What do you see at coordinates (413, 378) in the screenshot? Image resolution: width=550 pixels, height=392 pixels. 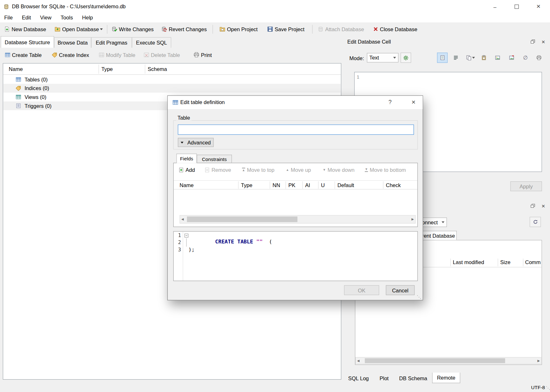 I see `tab-db-schema: DB Schema` at bounding box center [413, 378].